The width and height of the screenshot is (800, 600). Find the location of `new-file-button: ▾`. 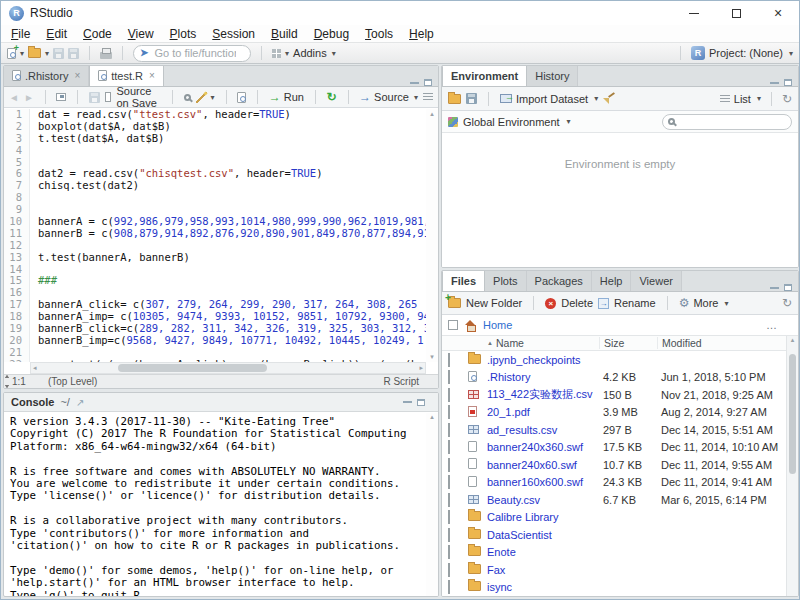

new-file-button: ▾ is located at coordinates (16, 54).